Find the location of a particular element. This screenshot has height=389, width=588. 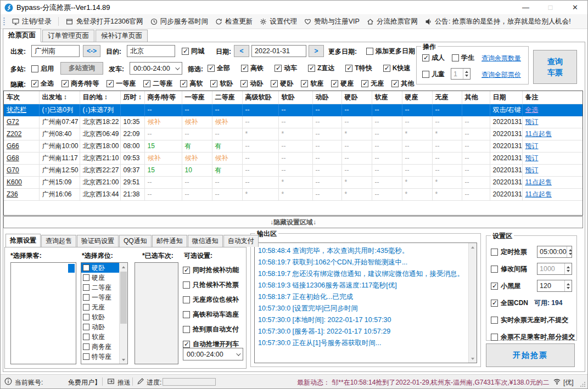

multi-enable-checkbox: 启用 is located at coordinates (43, 69).